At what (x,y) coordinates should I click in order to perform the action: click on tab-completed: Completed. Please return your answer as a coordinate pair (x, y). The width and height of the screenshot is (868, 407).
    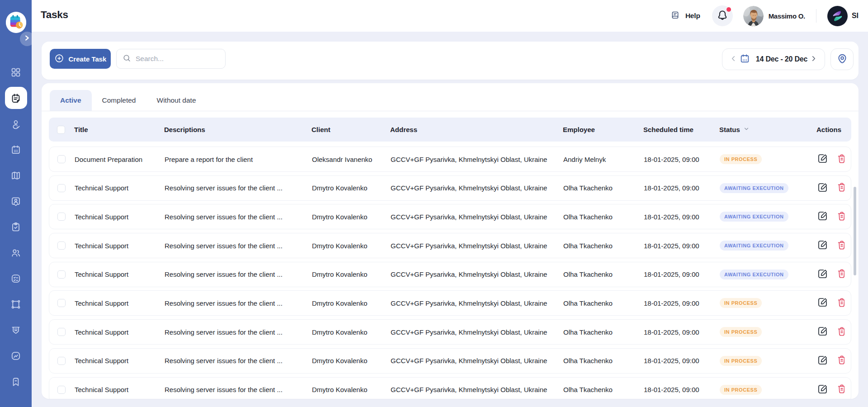
    Looking at the image, I should click on (119, 100).